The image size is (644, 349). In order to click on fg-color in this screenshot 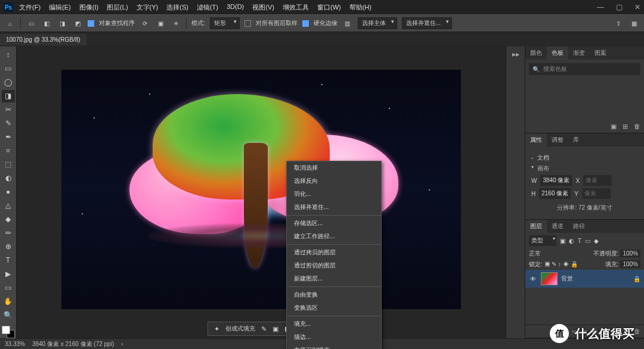, I will do `click(6, 330)`.